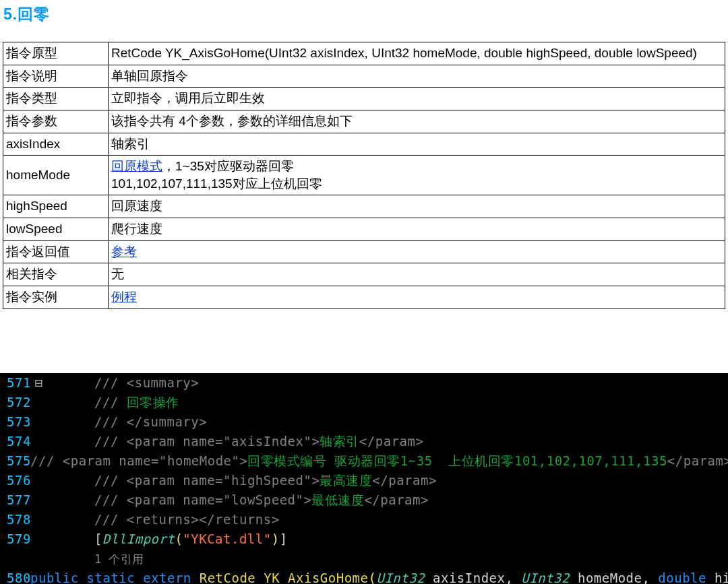 Image resolution: width=728 pixels, height=584 pixels. I want to click on code-content: 1 个引用, so click(411, 559).